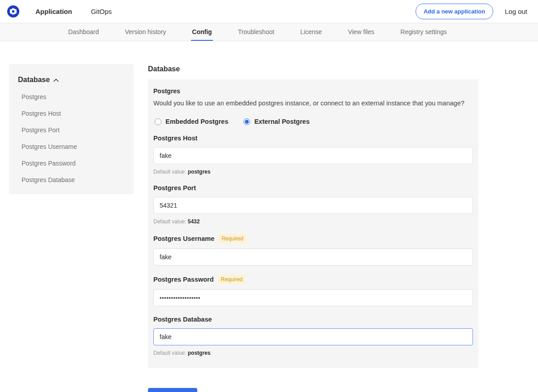 The width and height of the screenshot is (538, 392). Describe the element at coordinates (313, 222) in the screenshot. I see `default-value-hint: Default value: 5432` at that location.